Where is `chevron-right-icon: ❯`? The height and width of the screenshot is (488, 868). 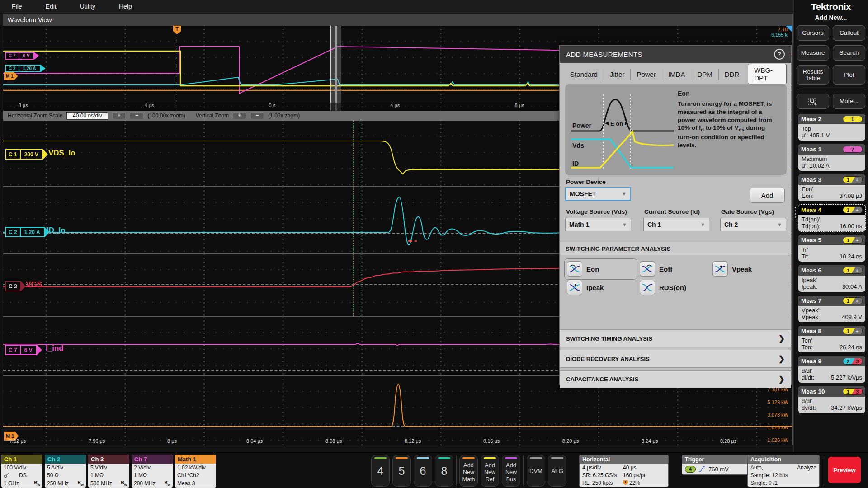 chevron-right-icon: ❯ is located at coordinates (782, 339).